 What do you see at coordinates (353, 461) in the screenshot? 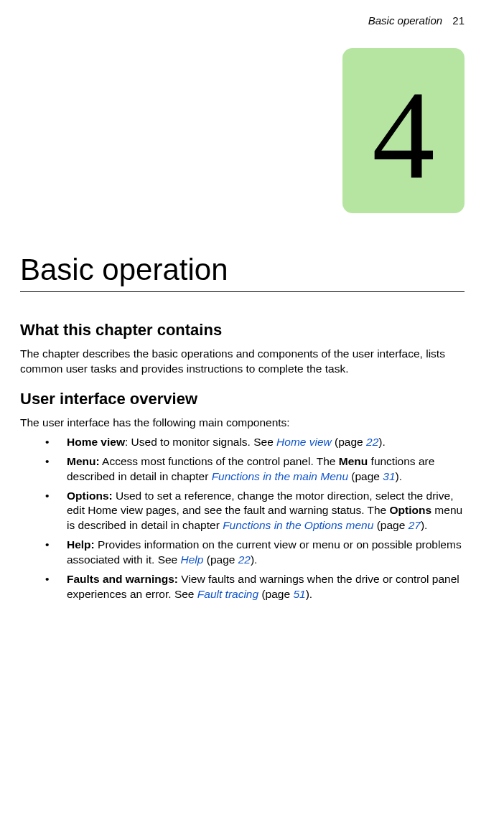
I see `inline-bold: Menu` at bounding box center [353, 461].